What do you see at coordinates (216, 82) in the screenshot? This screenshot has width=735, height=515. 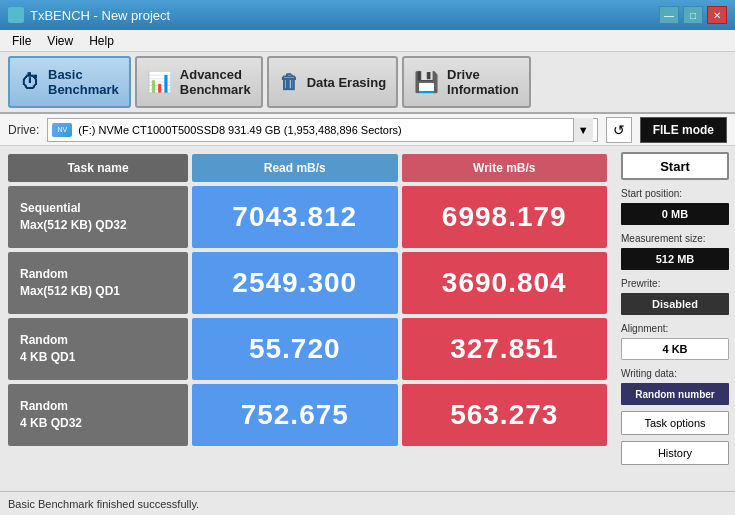 I see `advanced-benchmark-label: AdvancedBenchmark` at bounding box center [216, 82].